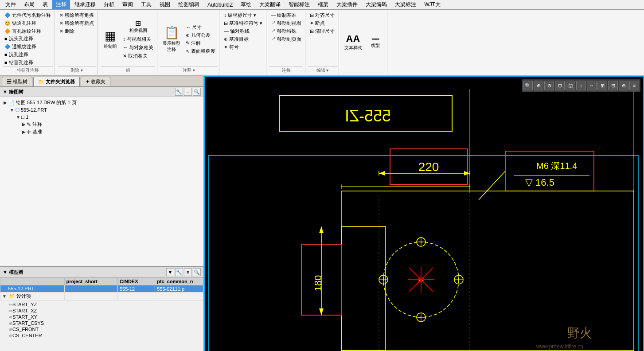  What do you see at coordinates (28, 43) in the screenshot?
I see `ribbon-group-feature-hole: 🔷 元件代号名称注释 😊 钻通孔注释 🔶 盲孔螺纹注释 ■ 沉头孔注释 🔷 通螺…` at bounding box center [28, 43].